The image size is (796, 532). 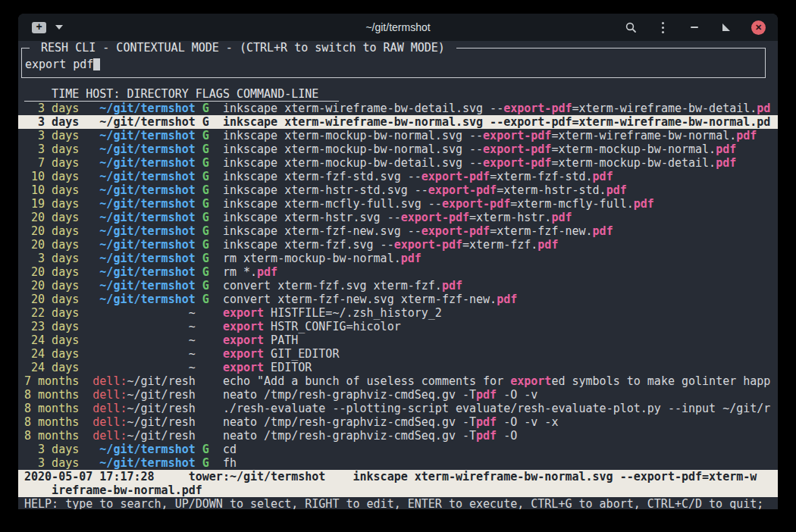 What do you see at coordinates (398, 463) in the screenshot?
I see `history-row: 3 days ~/git/termshot G fh` at bounding box center [398, 463].